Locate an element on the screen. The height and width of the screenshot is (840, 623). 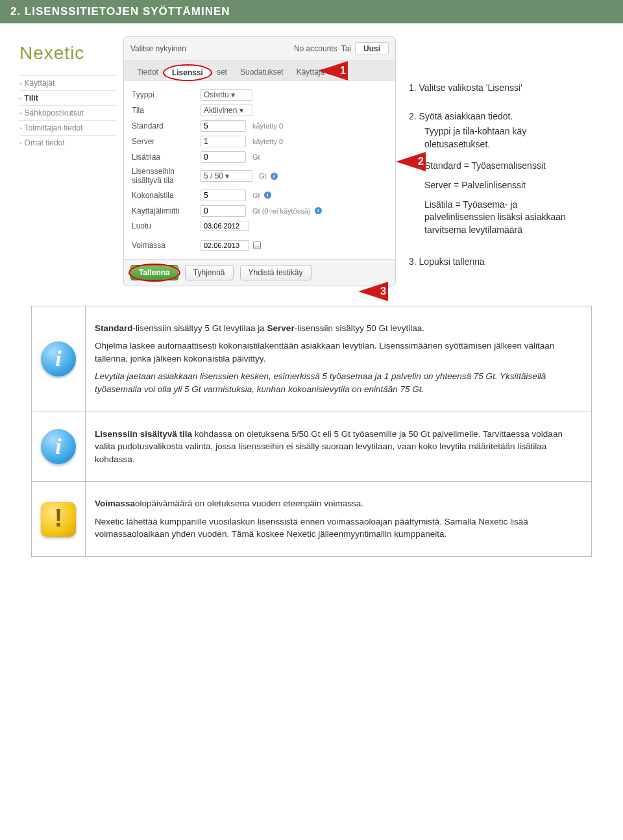
luotu-input is located at coordinates (225, 226).